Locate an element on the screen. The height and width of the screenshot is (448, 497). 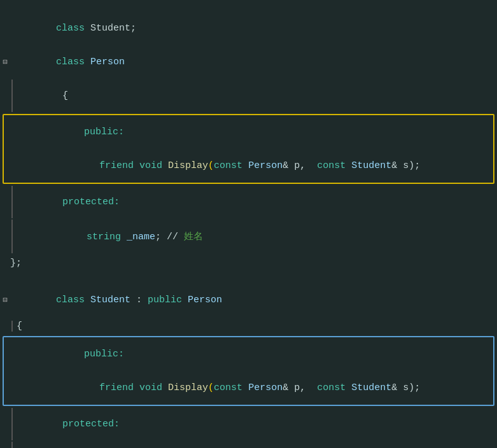
kw-class2: class is located at coordinates (70, 62).